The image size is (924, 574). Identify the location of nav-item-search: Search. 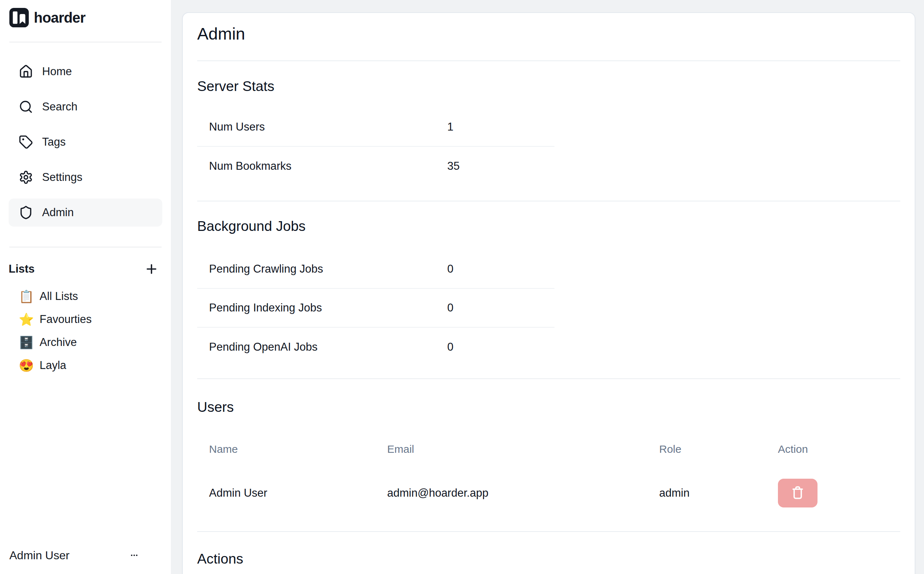
(85, 107).